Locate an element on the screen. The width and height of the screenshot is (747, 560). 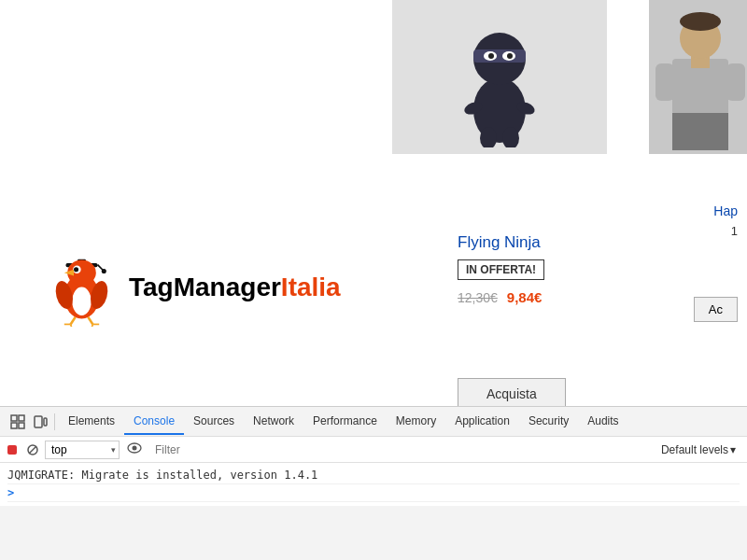
price-original: 12,30€ is located at coordinates (478, 298).